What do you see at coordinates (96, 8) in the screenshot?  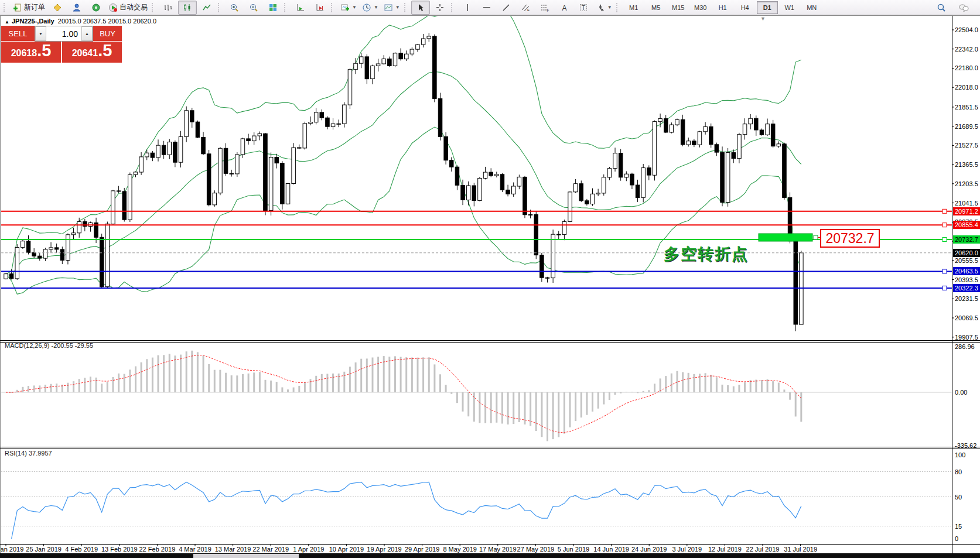 I see `news-button` at bounding box center [96, 8].